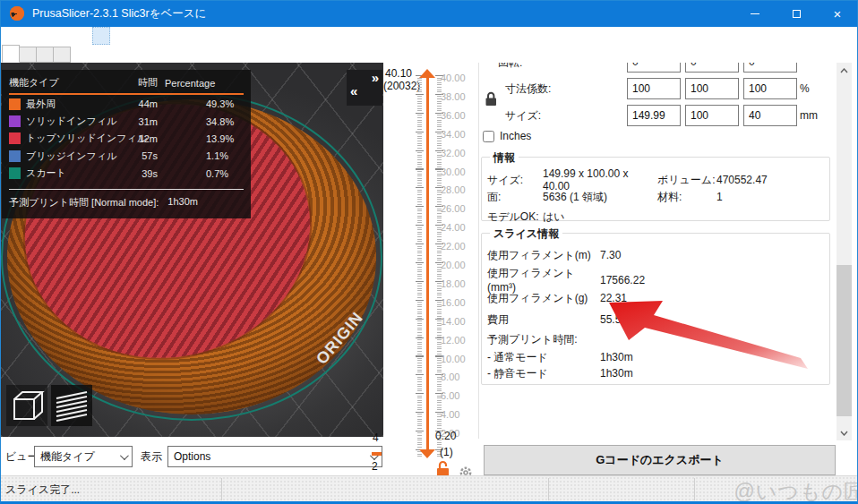 This screenshot has width=858, height=504. What do you see at coordinates (459, 134) in the screenshot?
I see `layer-tick-label: 34.00` at bounding box center [459, 134].